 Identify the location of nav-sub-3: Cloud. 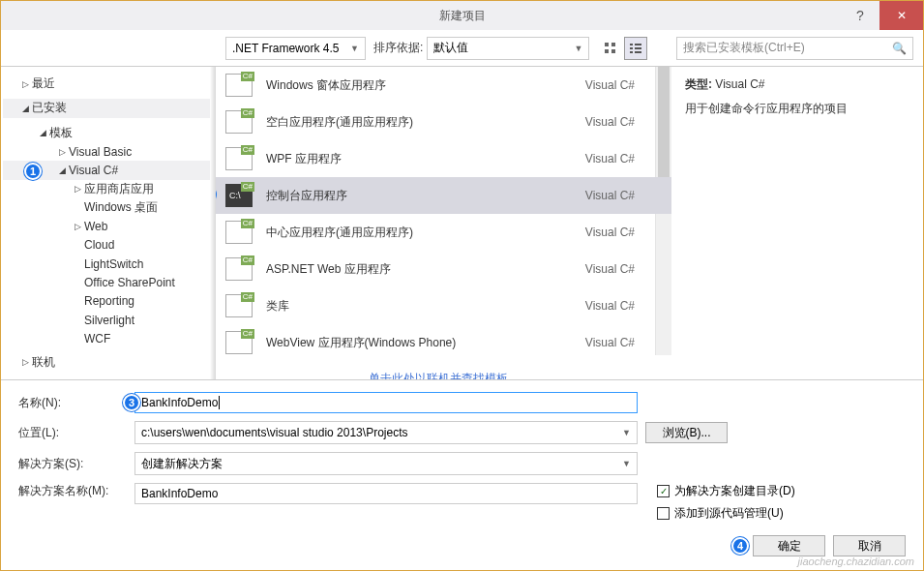
(108, 246).